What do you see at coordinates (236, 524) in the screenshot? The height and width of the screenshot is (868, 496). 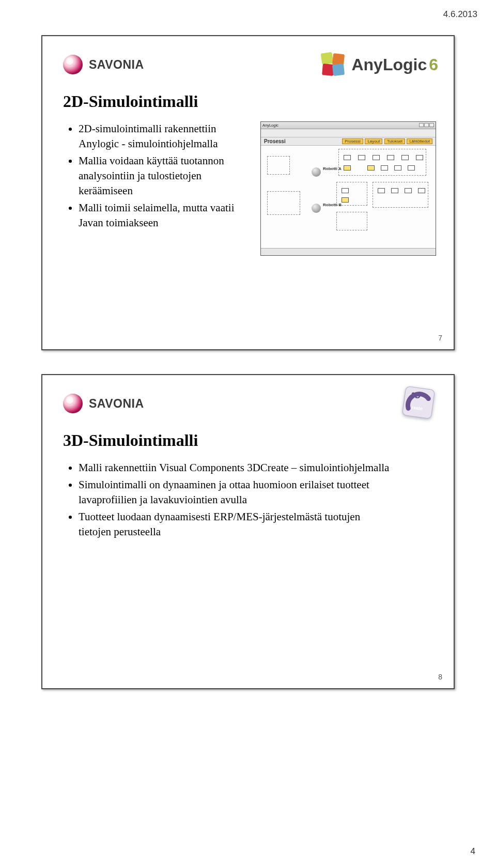 I see `bullet-item: Tuotteet luodaan dynaamisesti ERP/MES-jä…` at bounding box center [236, 524].